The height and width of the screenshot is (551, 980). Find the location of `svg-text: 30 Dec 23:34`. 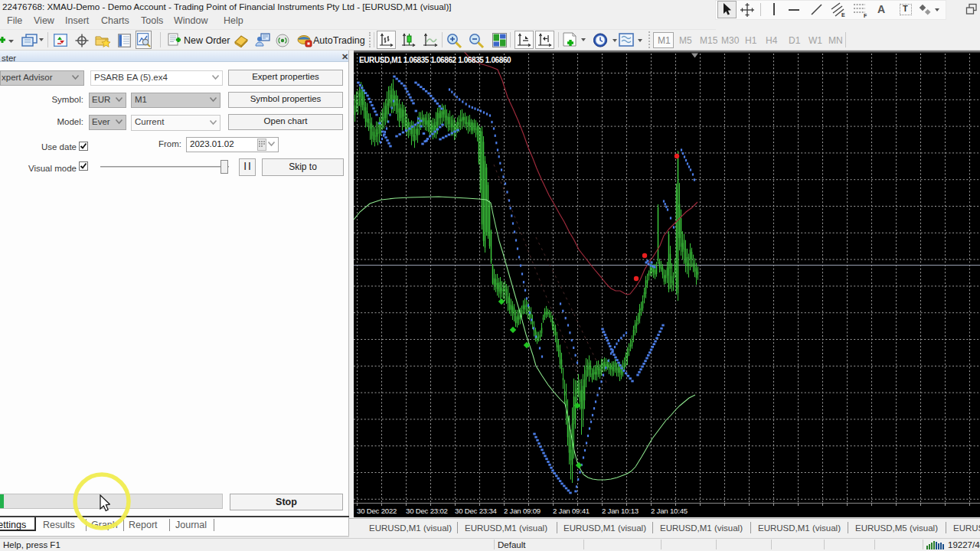

svg-text: 30 Dec 23:34 is located at coordinates (476, 511).